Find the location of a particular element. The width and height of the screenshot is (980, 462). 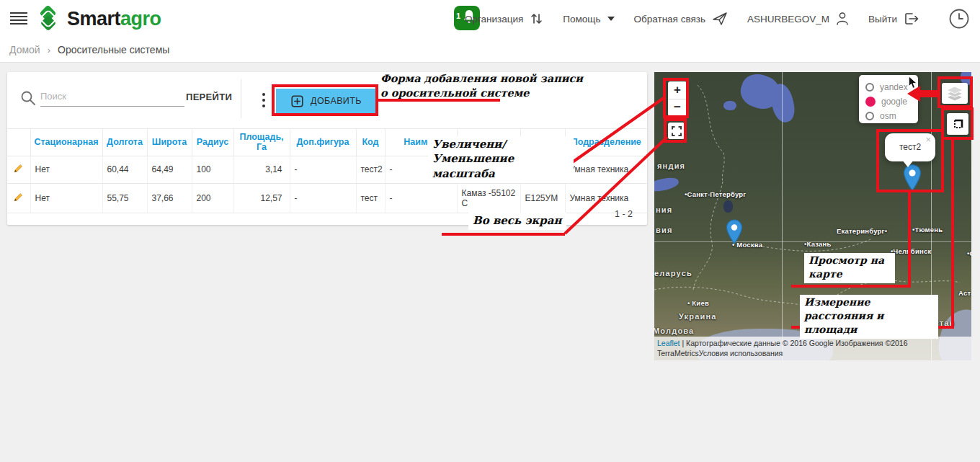

mouse-cursor-icon is located at coordinates (913, 83).